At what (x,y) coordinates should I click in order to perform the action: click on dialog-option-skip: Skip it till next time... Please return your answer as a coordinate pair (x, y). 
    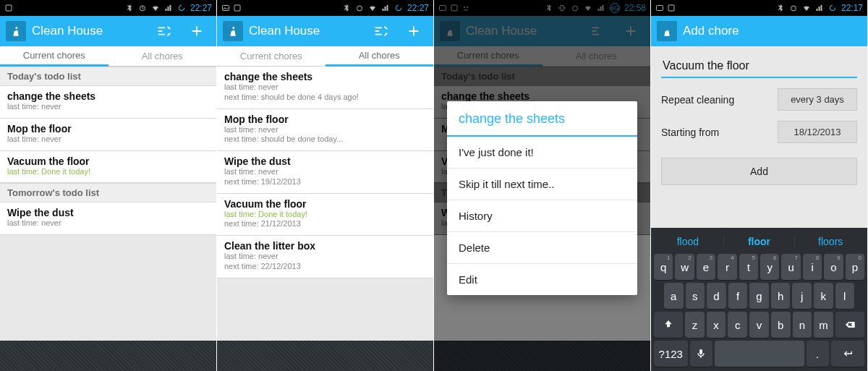
    Looking at the image, I should click on (542, 184).